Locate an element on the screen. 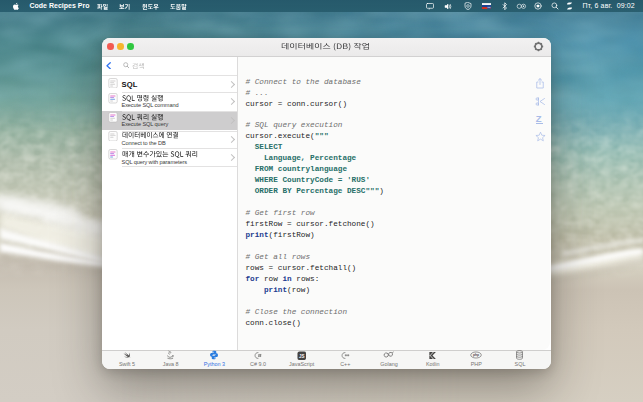 This screenshot has height=402, width=643. svg-text: РУ is located at coordinates (489, 8).